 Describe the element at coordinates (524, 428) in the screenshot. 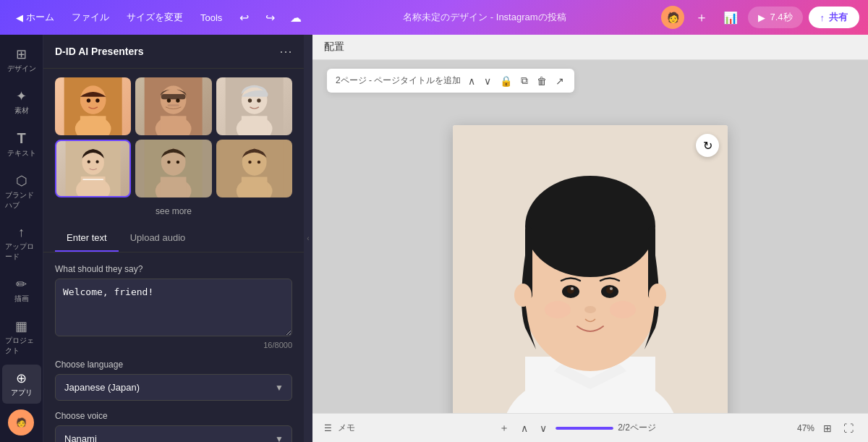

I see `page-nav-up-button: ∧` at that location.